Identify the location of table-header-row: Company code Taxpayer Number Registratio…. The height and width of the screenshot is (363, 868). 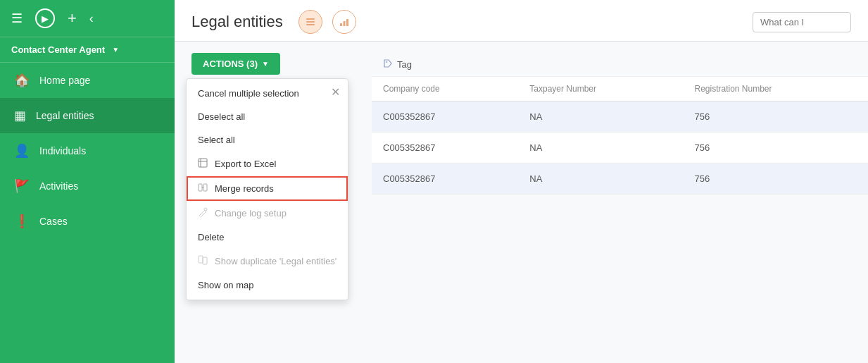
(619, 89).